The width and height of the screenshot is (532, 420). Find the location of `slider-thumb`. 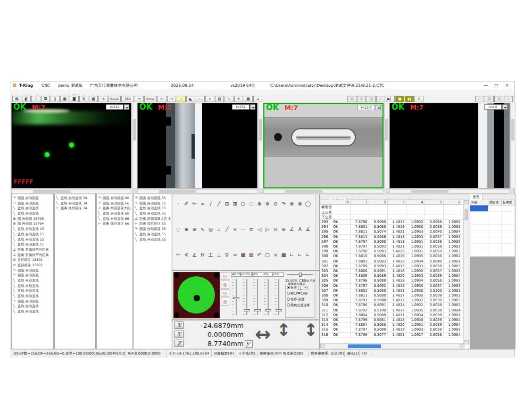

slider-thumb is located at coordinates (257, 310).